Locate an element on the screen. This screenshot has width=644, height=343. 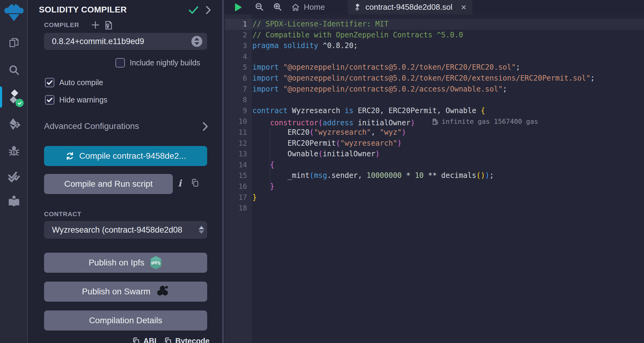
run-script-play-button is located at coordinates (238, 8).